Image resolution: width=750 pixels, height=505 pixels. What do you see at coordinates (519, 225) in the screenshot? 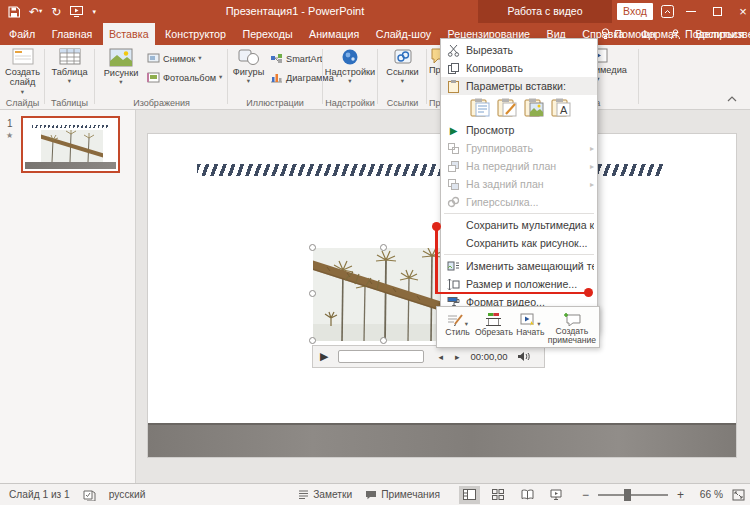
I see `menu-item-save-media-as: Сохранить мультимедиа как...` at bounding box center [519, 225].